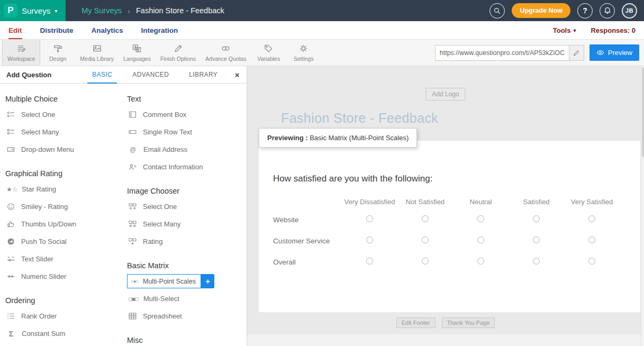  I want to click on single-row-icon, so click(132, 132).